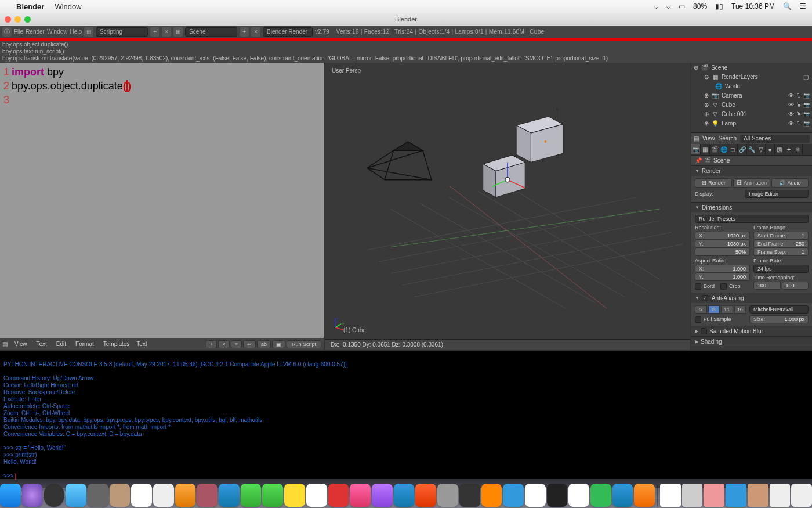 The width and height of the screenshot is (812, 508). What do you see at coordinates (696, 138) in the screenshot?
I see `outliner-type-icon: ▤` at bounding box center [696, 138].